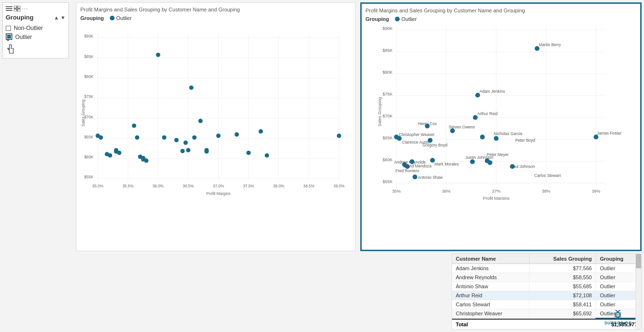 The height and width of the screenshot is (332, 644). Describe the element at coordinates (388, 160) in the screenshot. I see `svg-text: $60K` at that location.